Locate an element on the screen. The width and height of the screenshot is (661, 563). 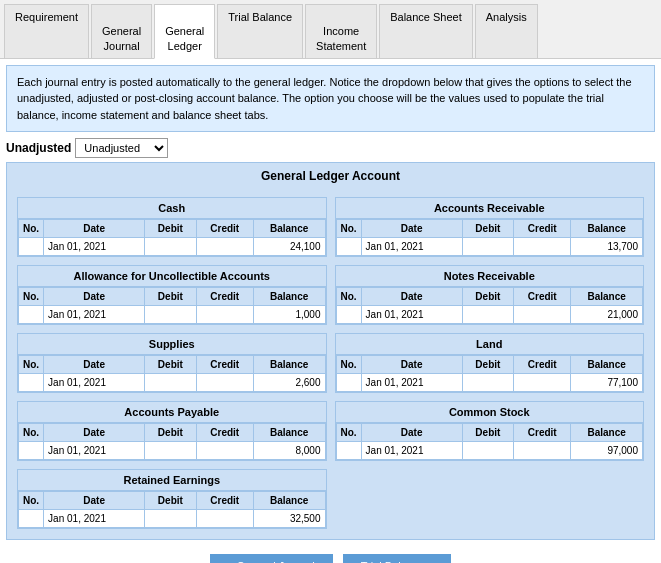
table-row: Jan 01, 2021 1,000 is located at coordinates (172, 315).